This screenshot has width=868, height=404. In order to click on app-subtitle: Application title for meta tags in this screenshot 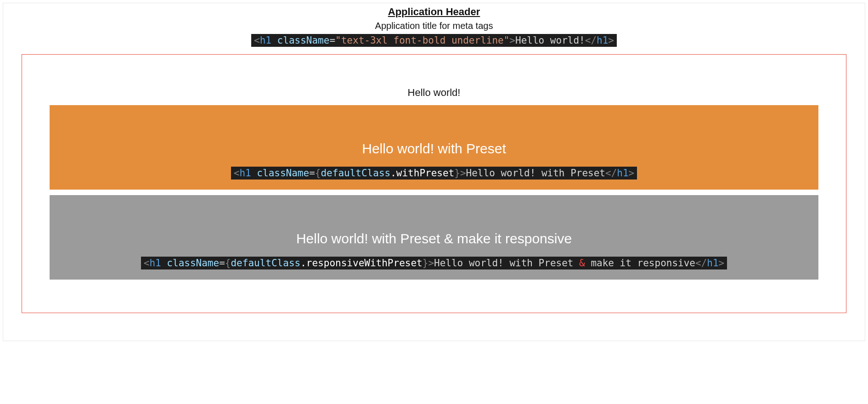, I will do `click(434, 26)`.